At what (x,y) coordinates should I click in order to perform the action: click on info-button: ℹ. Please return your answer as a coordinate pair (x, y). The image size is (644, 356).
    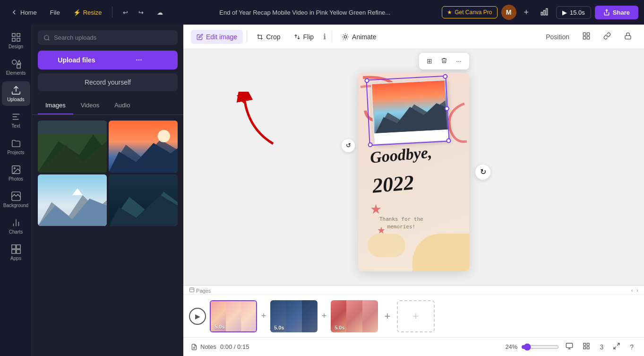
    Looking at the image, I should click on (325, 37).